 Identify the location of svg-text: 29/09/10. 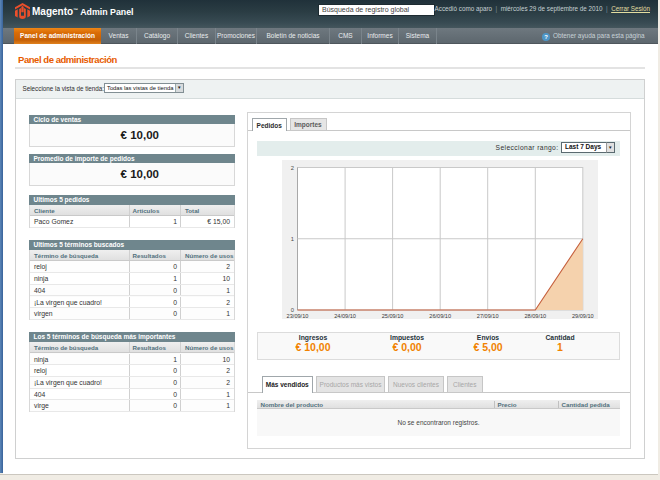
(583, 315).